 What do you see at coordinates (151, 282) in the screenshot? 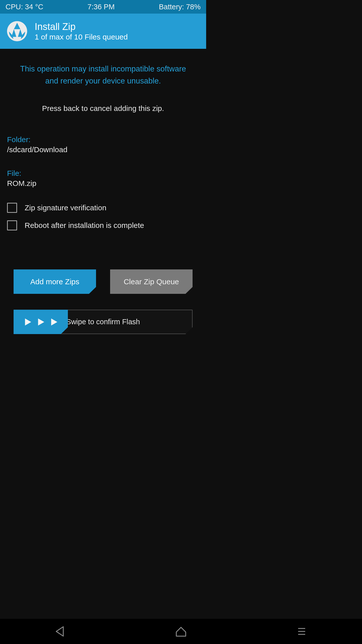
I see `clear-queue-label: Clear Zip Queue` at bounding box center [151, 282].